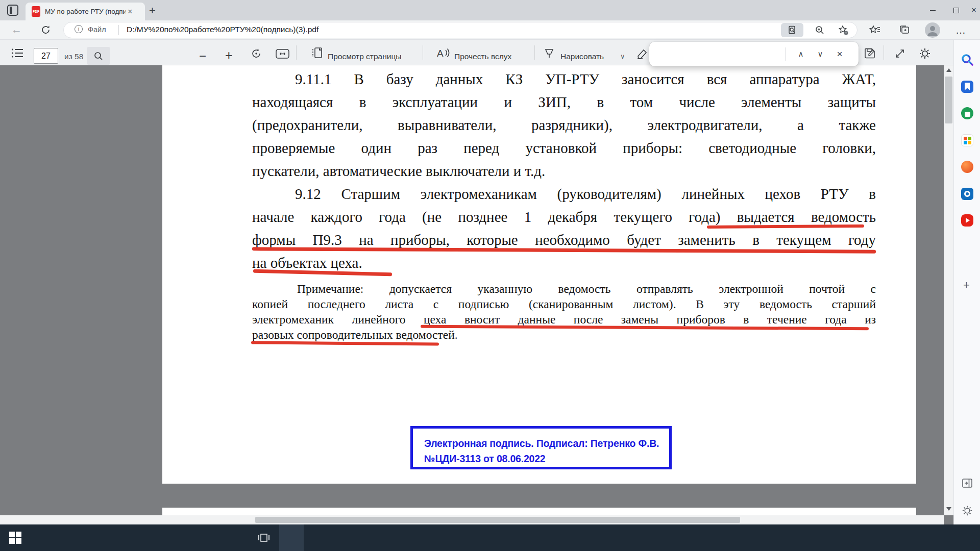 This screenshot has height=551, width=980. What do you see at coordinates (74, 57) in the screenshot?
I see `page-count-label: из 58` at bounding box center [74, 57].